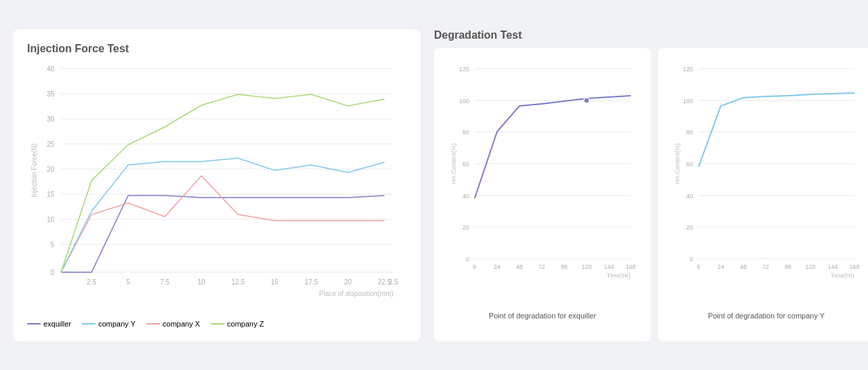 This screenshot has width=868, height=370. Describe the element at coordinates (542, 316) in the screenshot. I see `degradation-exquiller-label: Point of degradation for exquiller` at that location.